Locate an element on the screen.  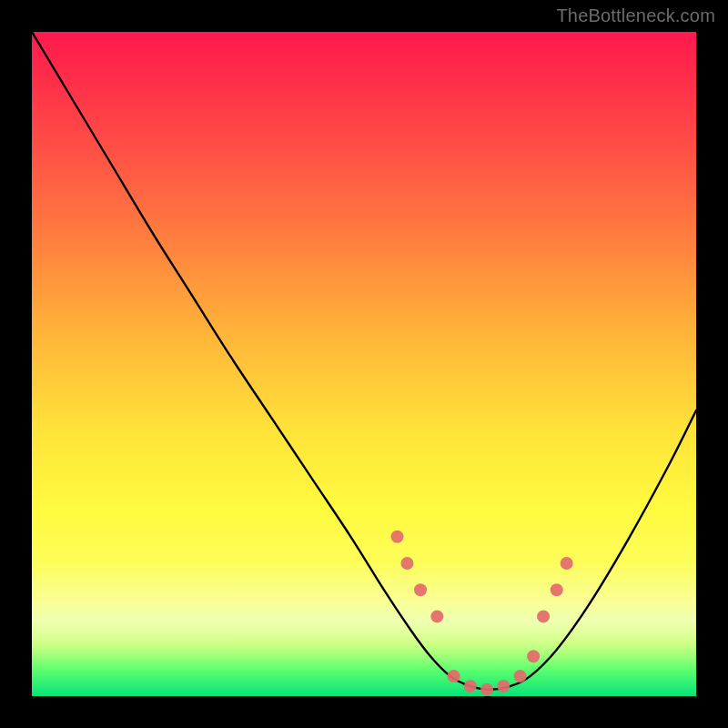
marker-dots is located at coordinates (482, 613).